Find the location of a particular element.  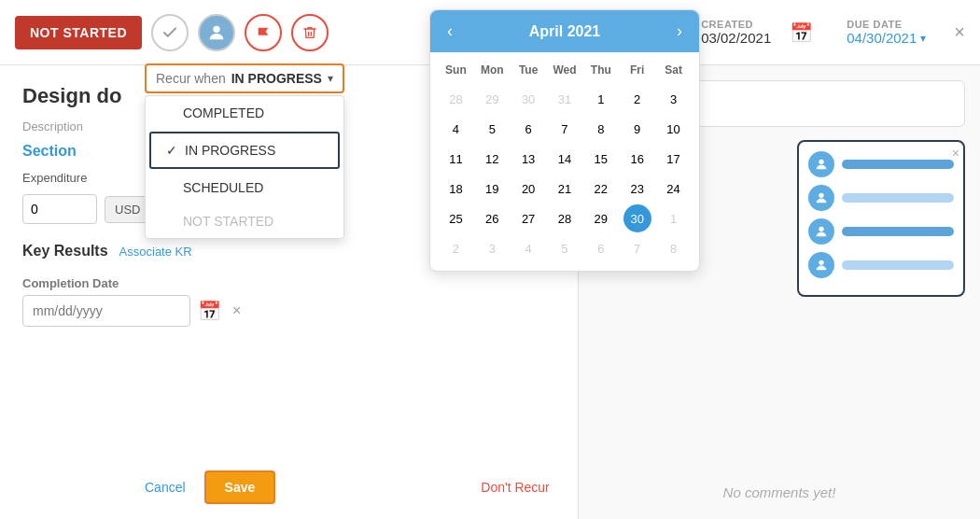

calendar-day: 10 is located at coordinates (674, 129).